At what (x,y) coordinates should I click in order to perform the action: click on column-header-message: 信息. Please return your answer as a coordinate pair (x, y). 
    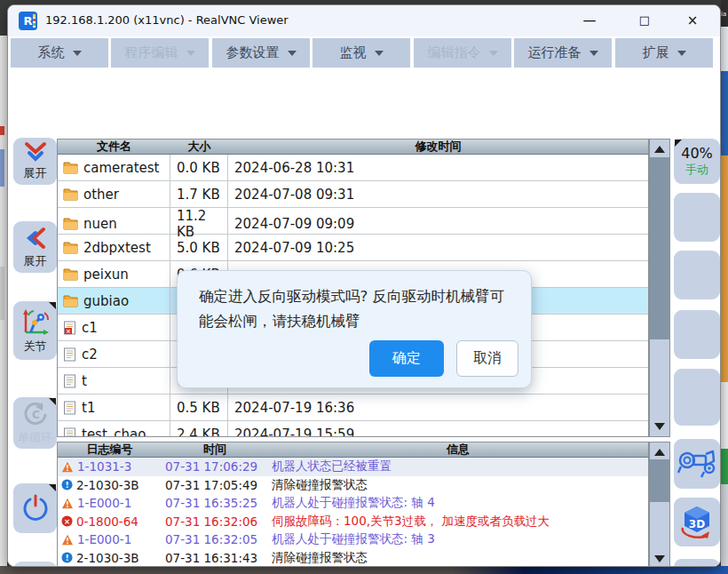
    Looking at the image, I should click on (458, 450).